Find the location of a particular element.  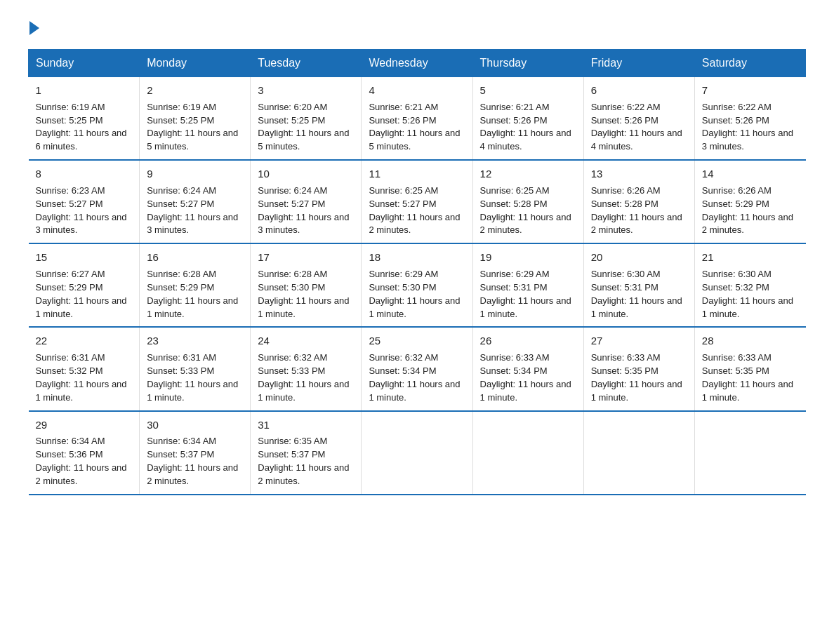

header-tuesday: Tuesday is located at coordinates (306, 63).